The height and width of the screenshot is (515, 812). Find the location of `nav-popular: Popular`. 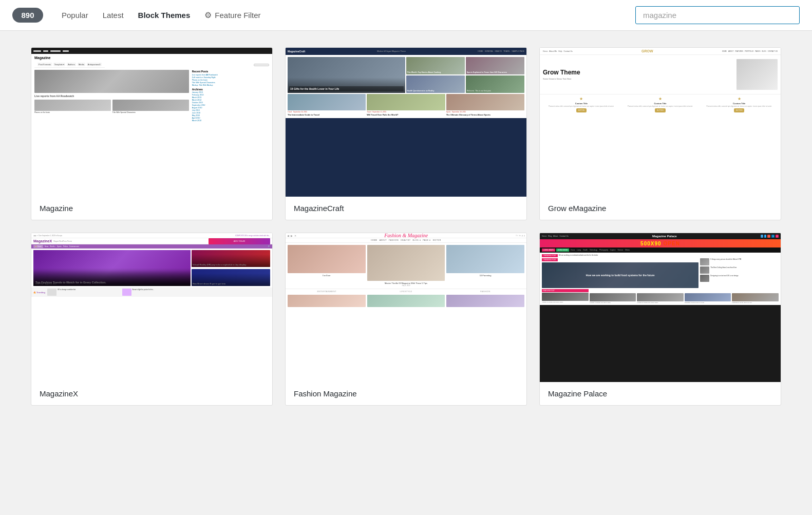

nav-popular: Popular is located at coordinates (75, 15).